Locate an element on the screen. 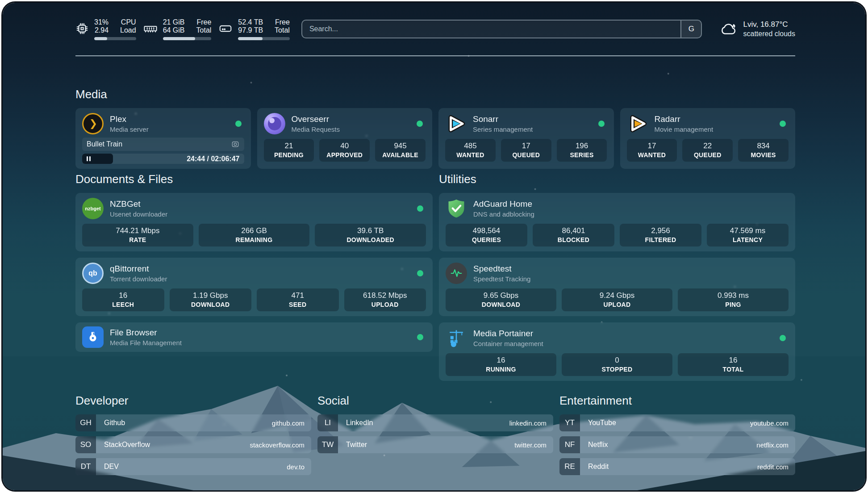 This screenshot has height=493, width=868. app-desc: Media server is located at coordinates (129, 130).